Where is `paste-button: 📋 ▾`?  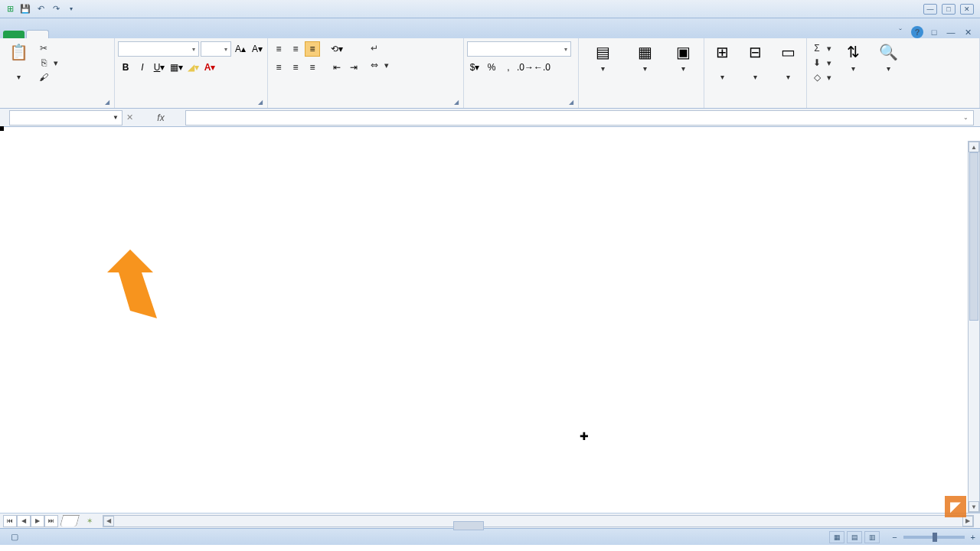 paste-button: 📋 ▾ is located at coordinates (18, 61).